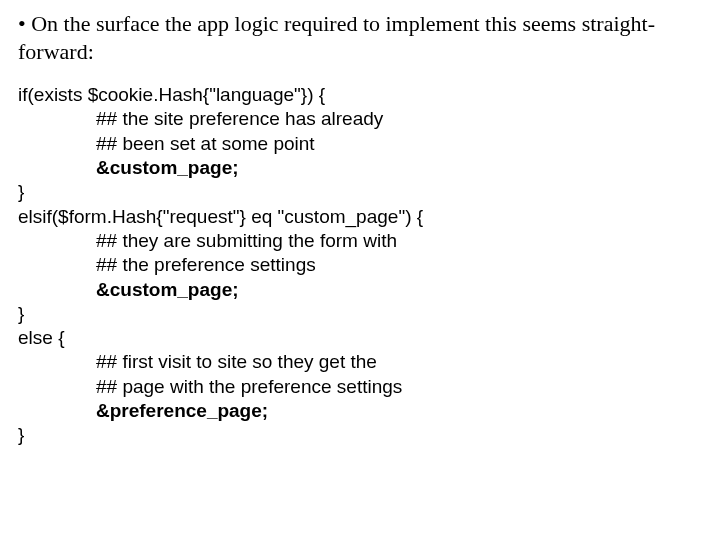  I want to click on code-call: &preference_page;, so click(360, 411).